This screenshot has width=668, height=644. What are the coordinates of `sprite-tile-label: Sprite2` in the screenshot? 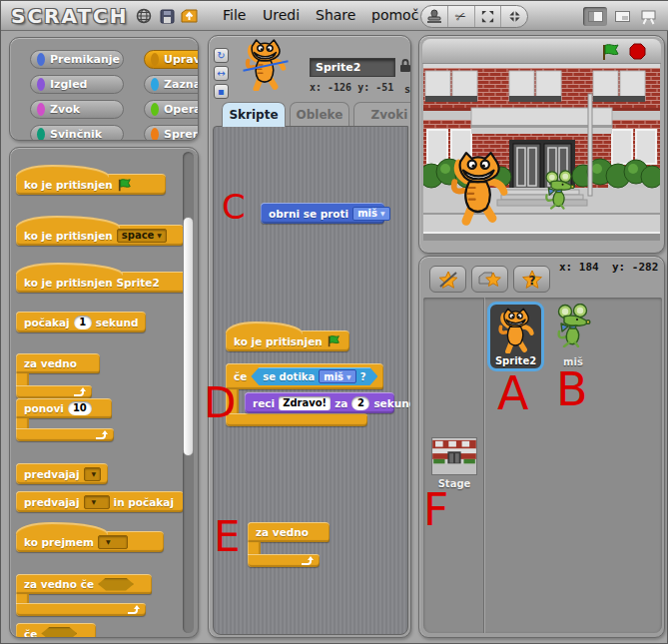 It's located at (515, 361).